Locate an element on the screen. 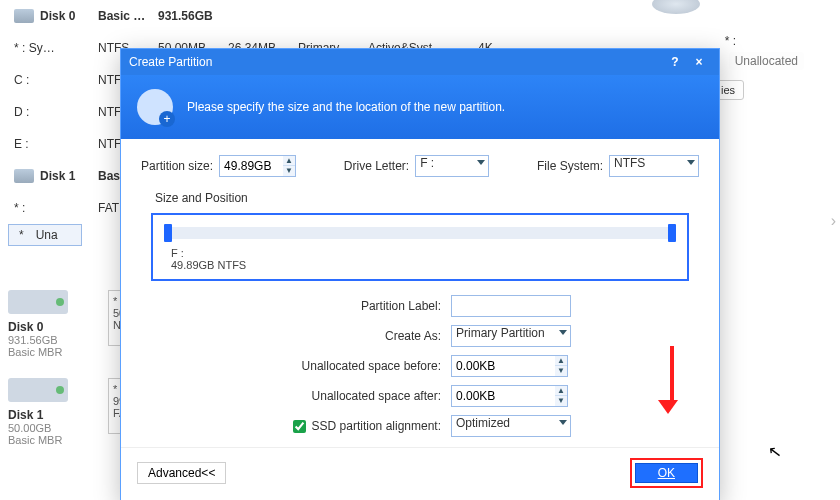  space-before-label: Unallocated space before: is located at coordinates (316, 366).